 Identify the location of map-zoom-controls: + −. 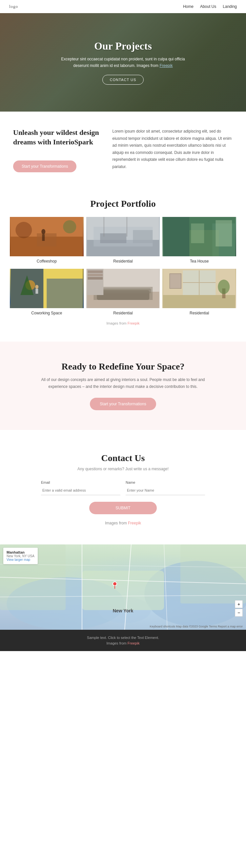
(239, 609).